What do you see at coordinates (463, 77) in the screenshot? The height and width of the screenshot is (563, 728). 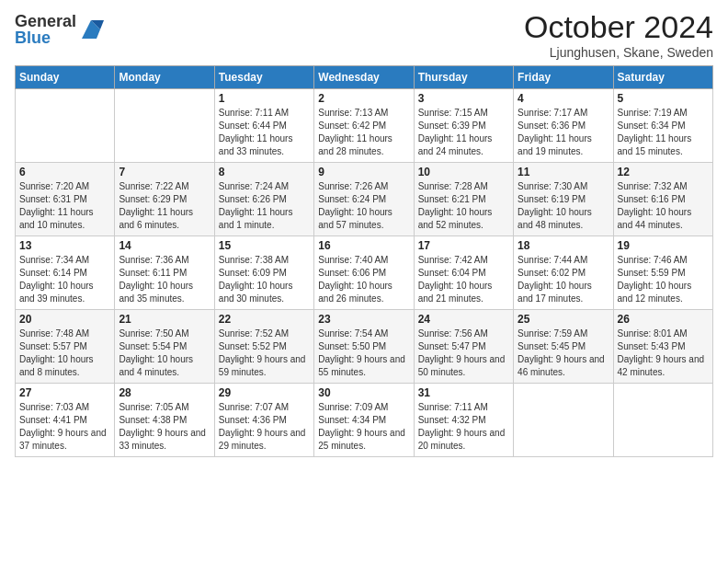 I see `header-day-thursday: Thursday` at bounding box center [463, 77].